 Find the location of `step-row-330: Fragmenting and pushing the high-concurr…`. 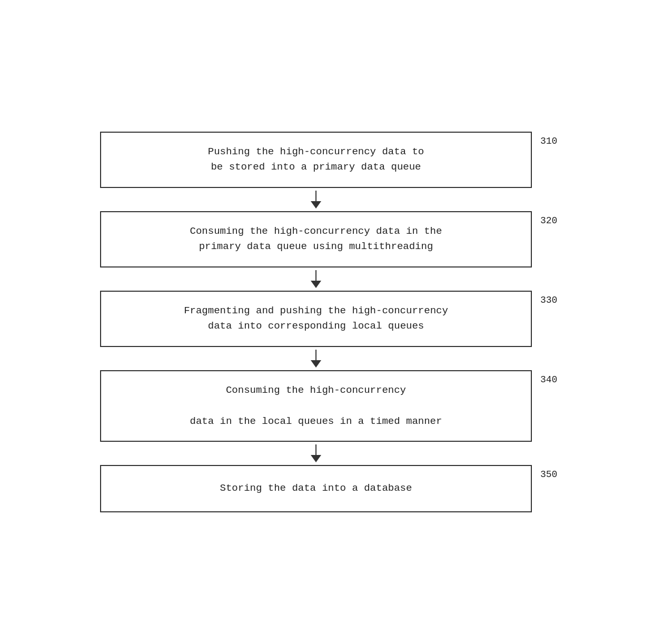

step-row-330: Fragmenting and pushing the high-concurr… is located at coordinates (326, 319).